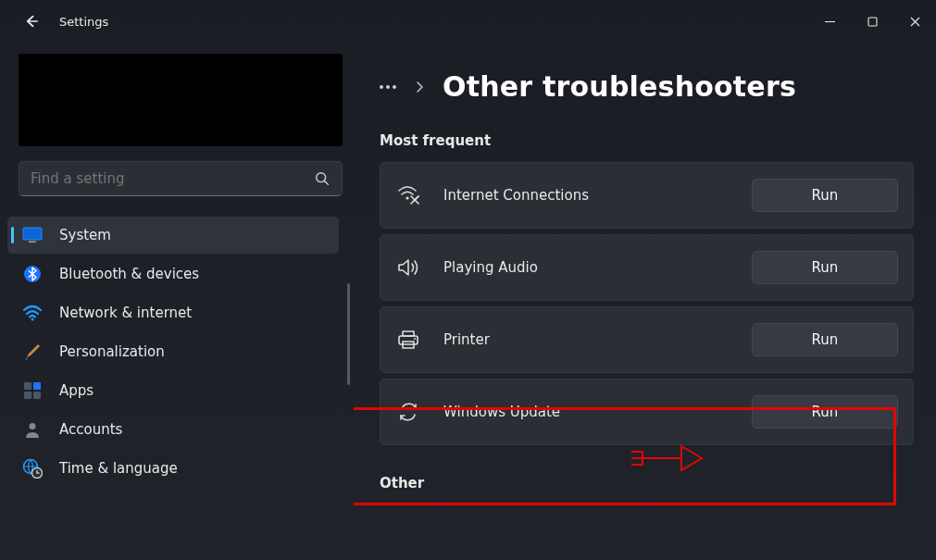 The height and width of the screenshot is (560, 936). What do you see at coordinates (646, 87) in the screenshot?
I see `breadcrumb: Other troubleshooters` at bounding box center [646, 87].